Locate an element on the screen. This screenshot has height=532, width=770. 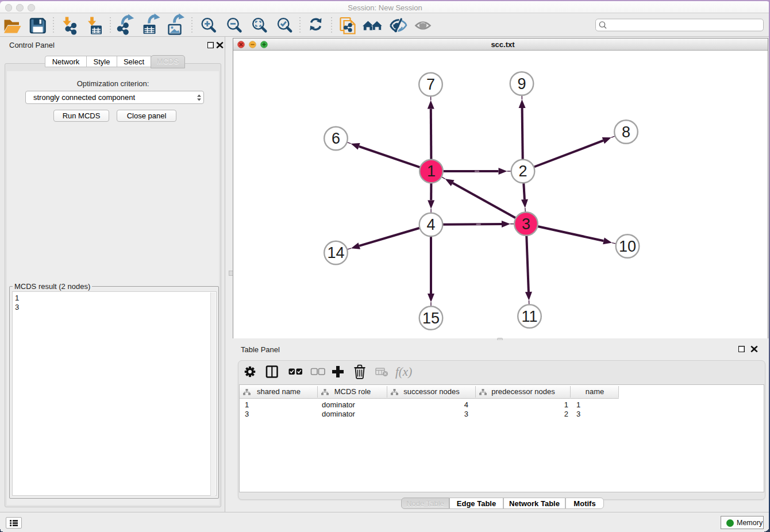
svg-text: 11 is located at coordinates (529, 317).